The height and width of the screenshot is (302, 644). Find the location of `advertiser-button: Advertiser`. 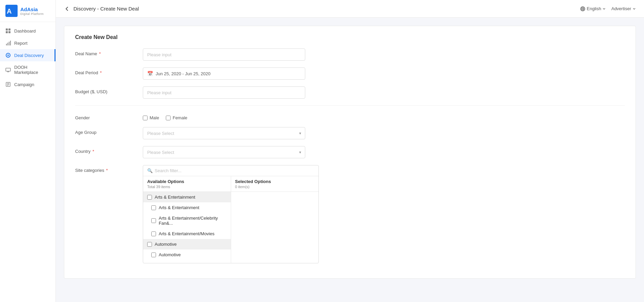

advertiser-button: Advertiser is located at coordinates (623, 9).